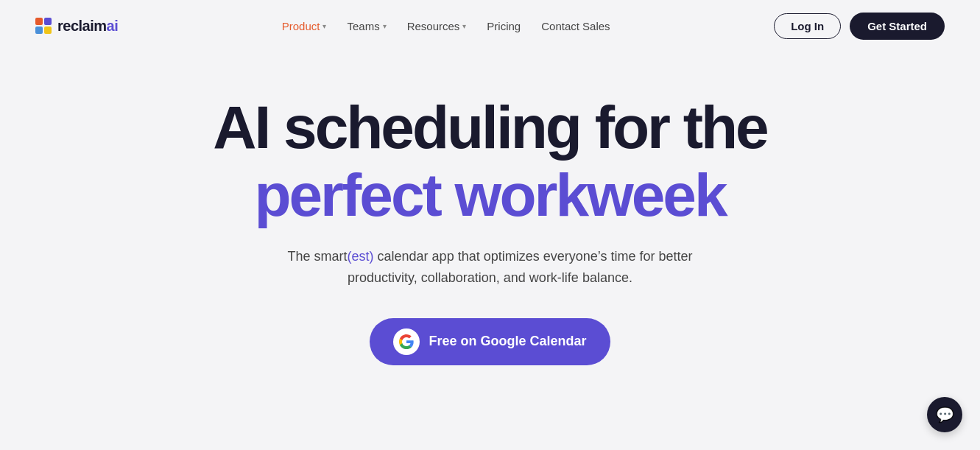 The width and height of the screenshot is (980, 450). Describe the element at coordinates (464, 27) in the screenshot. I see `resources-chevron-icon: ▾` at that location.